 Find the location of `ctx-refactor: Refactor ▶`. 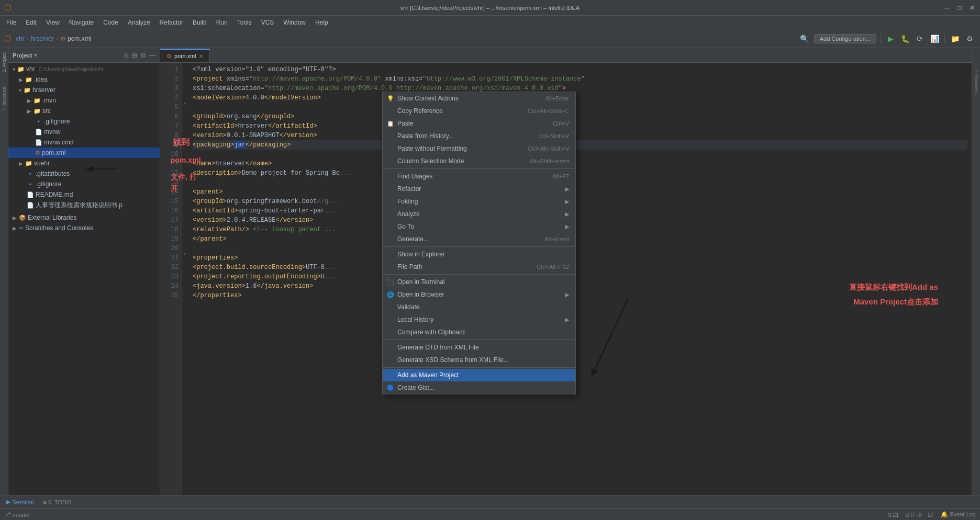

ctx-refactor: Refactor ▶ is located at coordinates (479, 189).